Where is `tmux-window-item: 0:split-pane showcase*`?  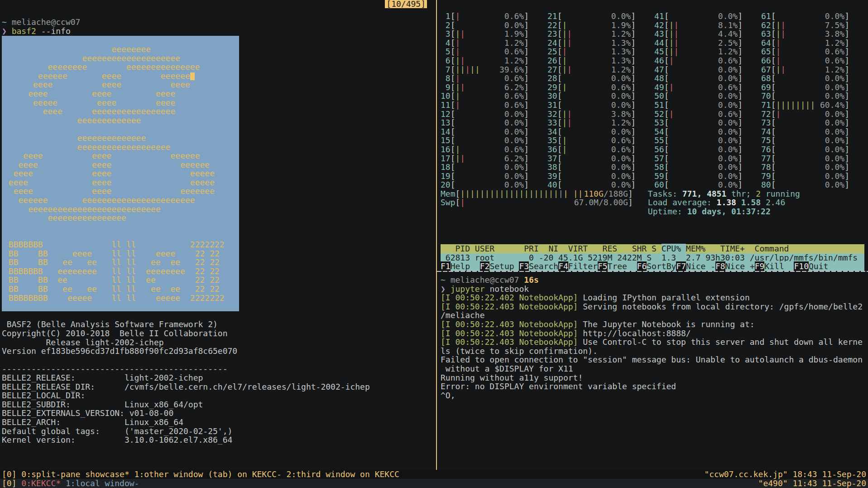 tmux-window-item: 0:split-pane showcase* is located at coordinates (78, 474).